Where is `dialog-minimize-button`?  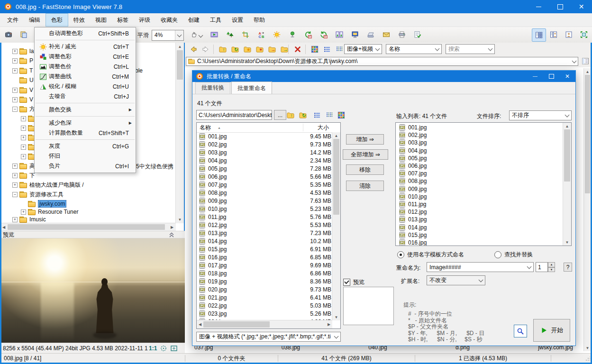 dialog-minimize-button is located at coordinates (535, 76).